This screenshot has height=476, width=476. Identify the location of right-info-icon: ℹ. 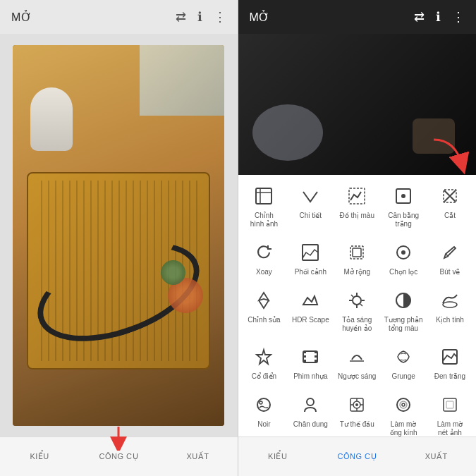
(439, 17).